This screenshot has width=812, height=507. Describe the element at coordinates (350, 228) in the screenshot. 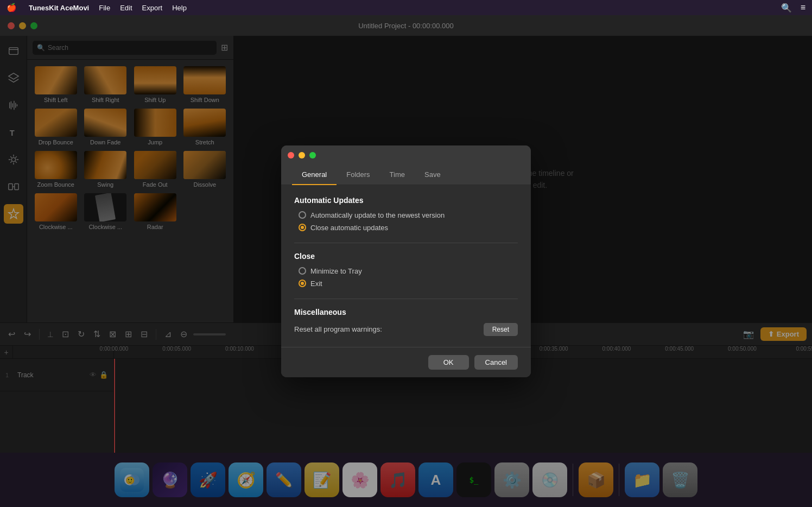

I see `radio-label-close-auto: Close automatic updates` at that location.